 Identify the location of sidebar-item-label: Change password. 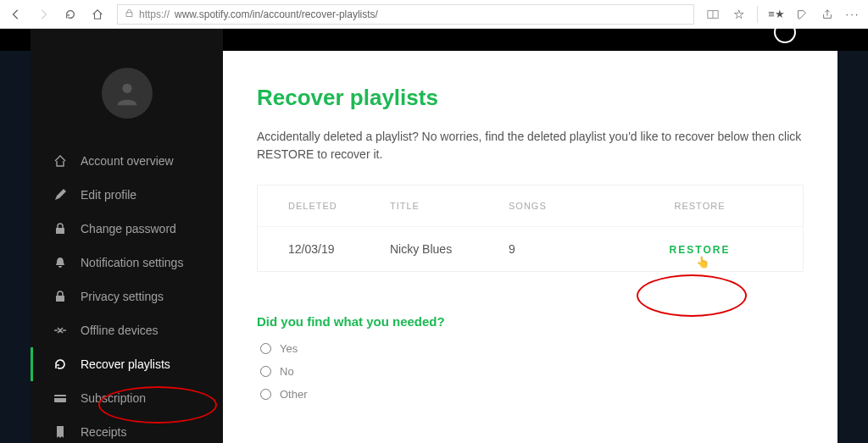
(129, 229).